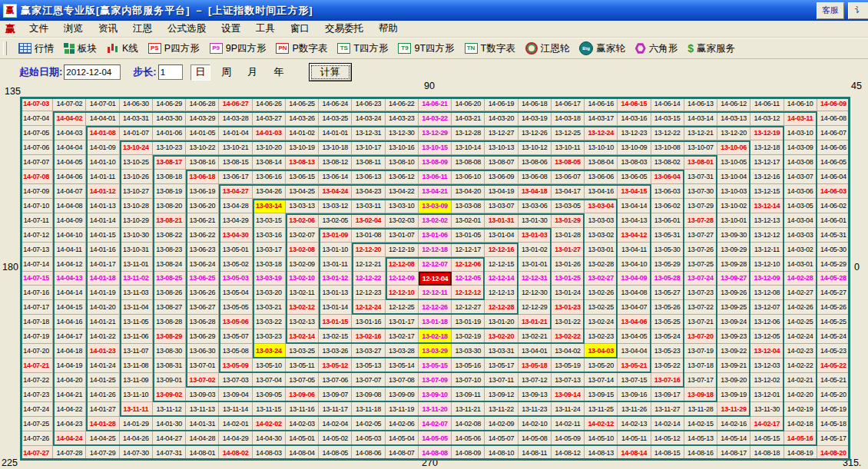 The height and width of the screenshot is (469, 868). What do you see at coordinates (535, 163) in the screenshot?
I see `grid-cell: 13-08-06` at bounding box center [535, 163].